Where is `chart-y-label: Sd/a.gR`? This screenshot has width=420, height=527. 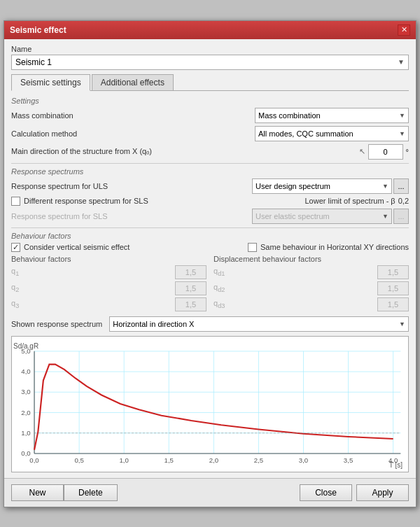
chart-y-label: Sd/a.gR is located at coordinates (26, 346).